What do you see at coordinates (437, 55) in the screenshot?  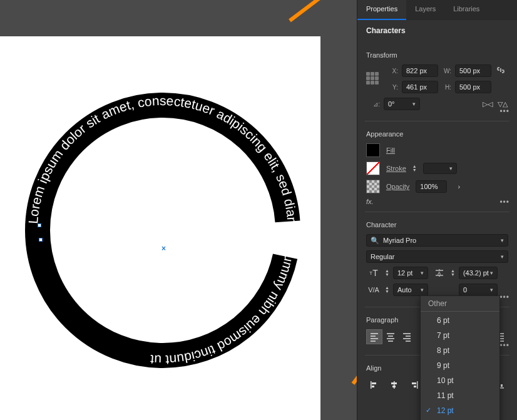 I see `transform-title: Transform` at bounding box center [437, 55].